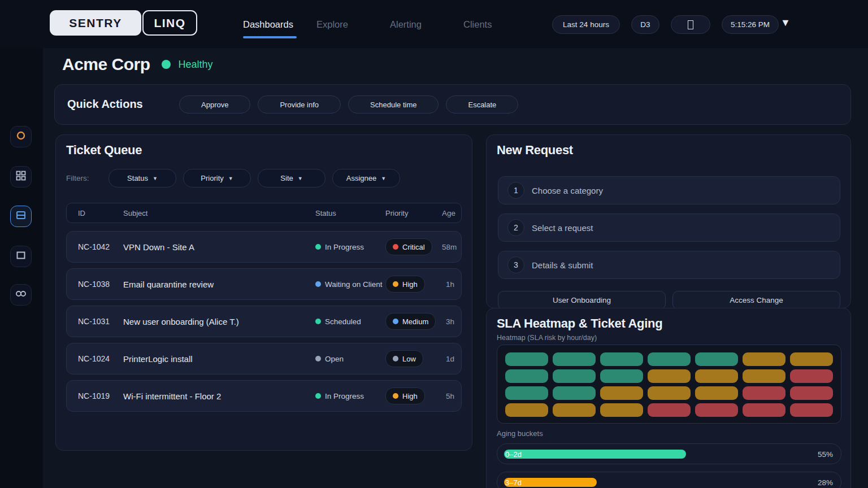 Image resolution: width=868 pixels, height=488 pixels. What do you see at coordinates (453, 104) in the screenshot?
I see `quick-actions-panel: Quick Actions ApproveProvide infoSchedul…` at bounding box center [453, 104].